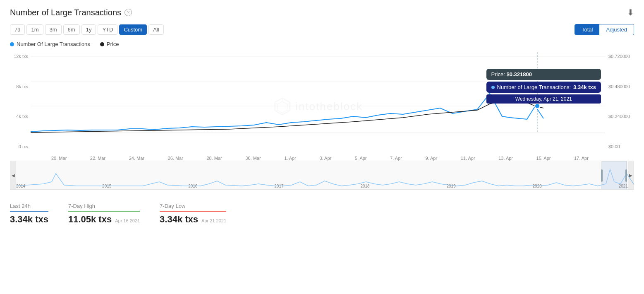 The image size is (644, 294). I want to click on stat-7day-low-label: 7-Day Low, so click(193, 206).